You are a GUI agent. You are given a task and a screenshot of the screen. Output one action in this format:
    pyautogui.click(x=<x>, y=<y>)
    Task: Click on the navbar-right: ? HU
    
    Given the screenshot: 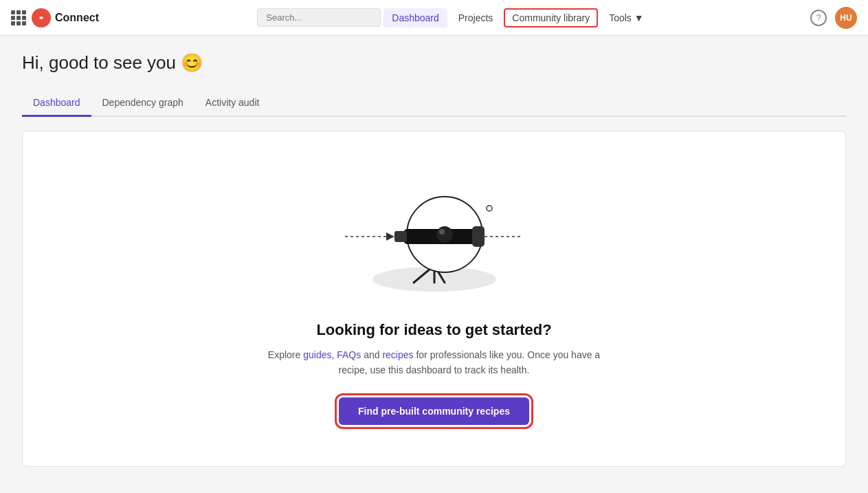 What is the action you would take?
    pyautogui.click(x=834, y=18)
    